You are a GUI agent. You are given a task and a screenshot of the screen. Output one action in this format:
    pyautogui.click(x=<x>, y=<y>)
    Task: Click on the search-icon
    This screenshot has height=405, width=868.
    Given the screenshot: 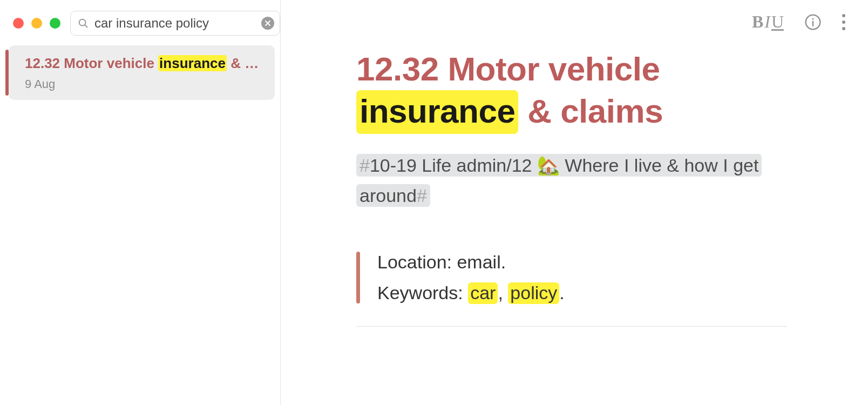 What is the action you would take?
    pyautogui.click(x=83, y=23)
    